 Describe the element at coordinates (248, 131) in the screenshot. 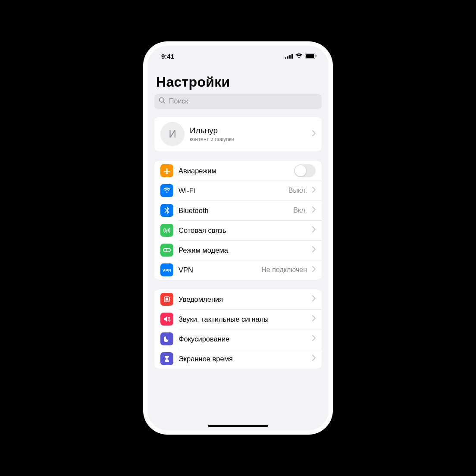

I see `profile-name: Ильнур` at that location.